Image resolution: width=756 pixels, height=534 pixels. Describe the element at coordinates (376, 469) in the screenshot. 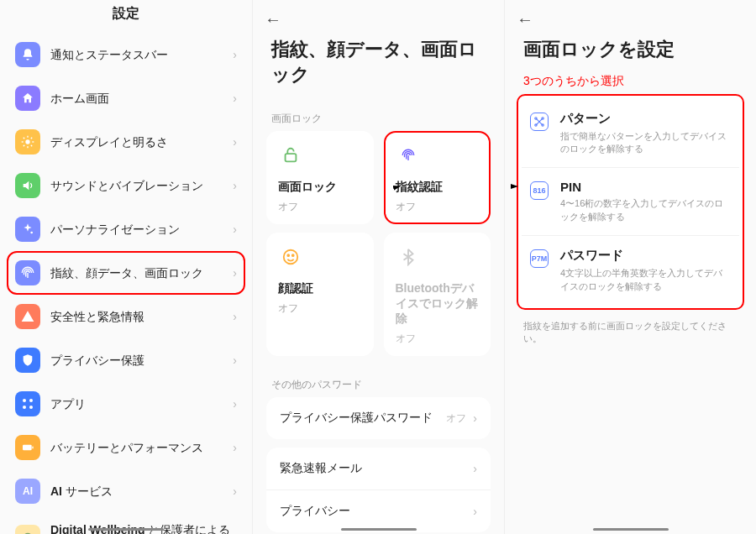

I see `row-label: 緊急速報メール` at that location.